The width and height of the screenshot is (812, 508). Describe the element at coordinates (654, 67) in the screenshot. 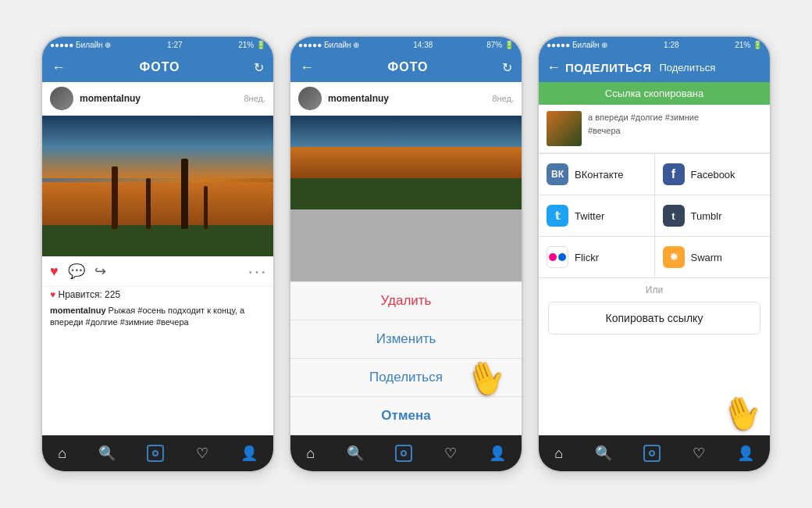

I see `nav-bar-3: ← ПОДЕЛИТЬСЯ Поделиться` at that location.